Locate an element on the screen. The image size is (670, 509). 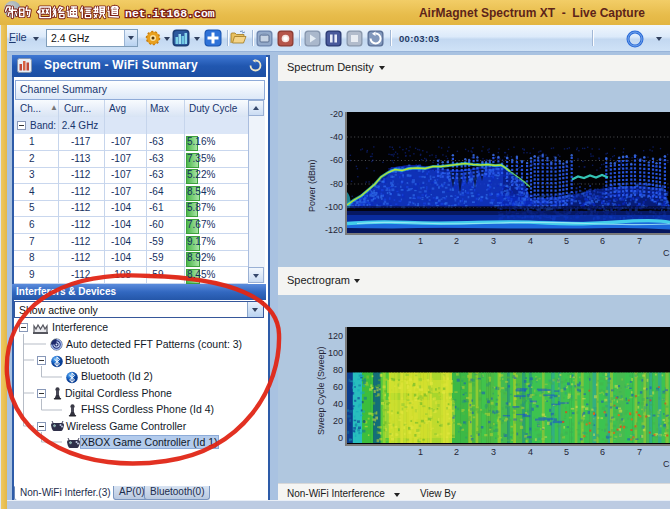
svg-text: net.it168.com is located at coordinates (170, 14).